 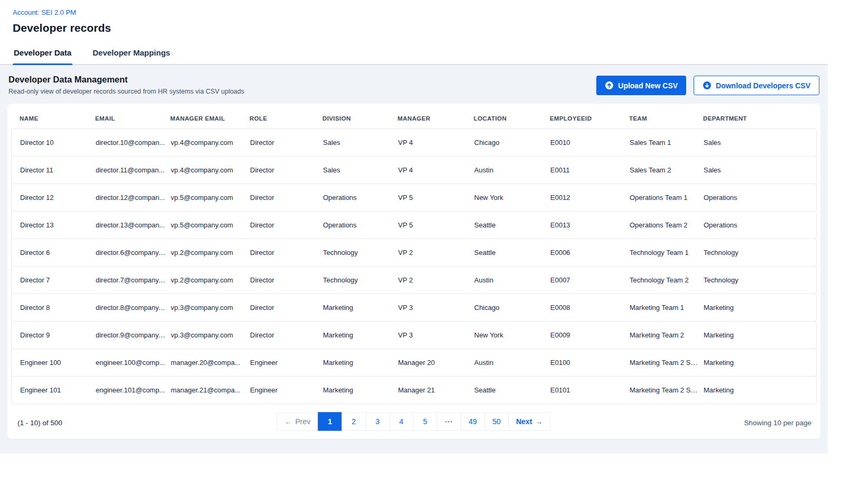 I want to click on table-cell: Director 11, so click(x=58, y=170).